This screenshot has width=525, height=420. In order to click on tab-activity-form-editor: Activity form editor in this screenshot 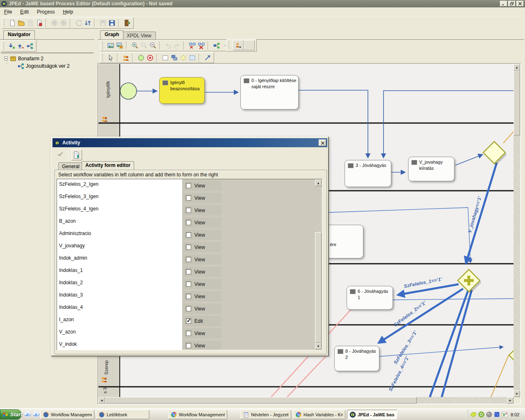, I will do `click(108, 166)`.